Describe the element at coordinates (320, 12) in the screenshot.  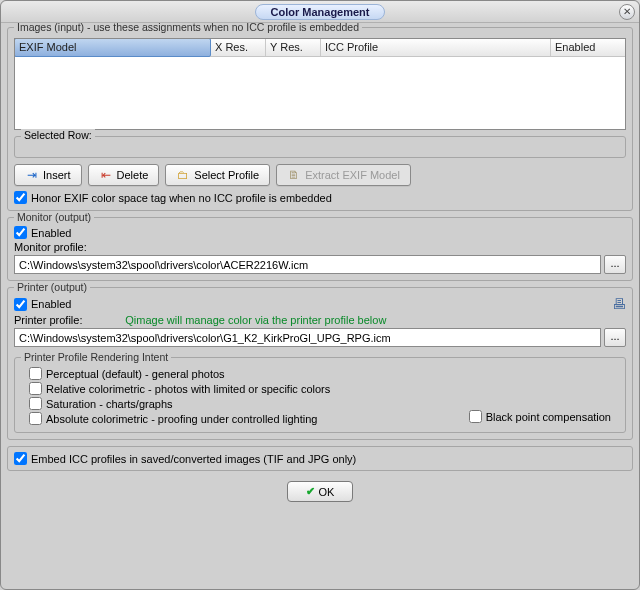
I see `titlebar: Color Management ✕` at that location.